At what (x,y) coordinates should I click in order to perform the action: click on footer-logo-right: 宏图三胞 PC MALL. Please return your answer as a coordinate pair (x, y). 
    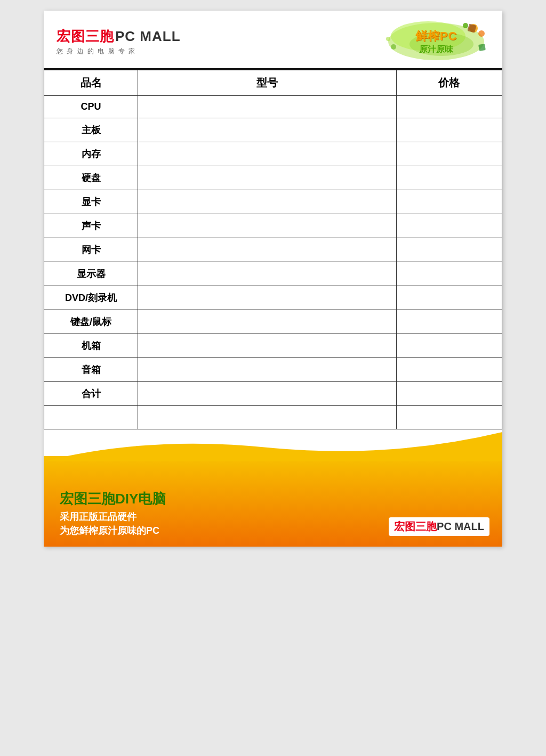
    Looking at the image, I should click on (439, 526).